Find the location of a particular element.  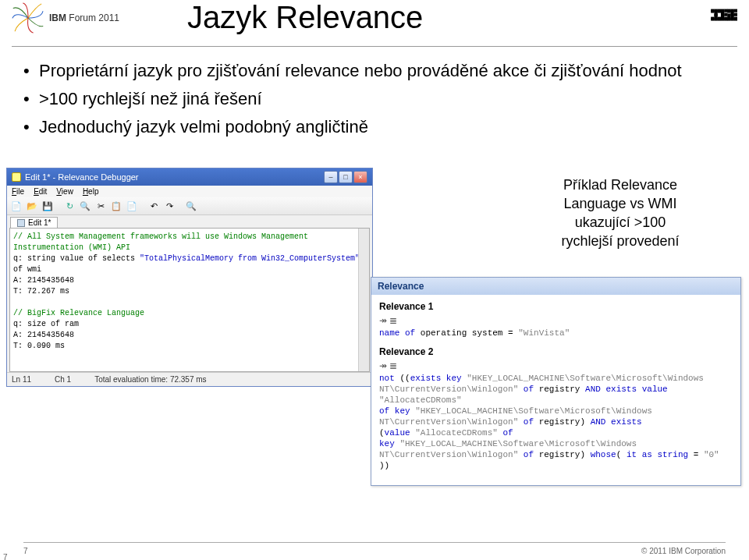

relevance-section-2: Relevance 2 ↠ ≣ not ((exists key "HKEY_L… is located at coordinates (556, 409).